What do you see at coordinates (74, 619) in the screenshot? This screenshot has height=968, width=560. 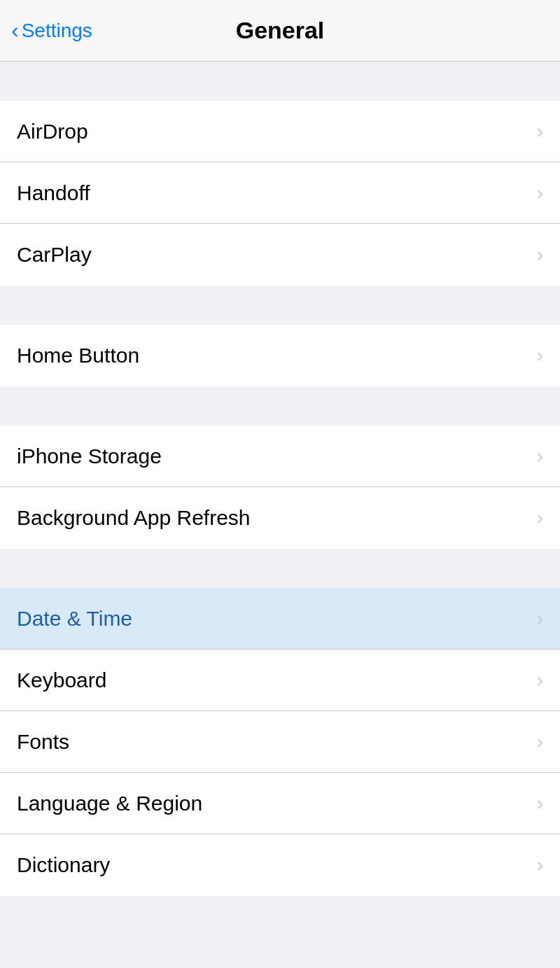 I see `date-time-label: Date & Time` at bounding box center [74, 619].